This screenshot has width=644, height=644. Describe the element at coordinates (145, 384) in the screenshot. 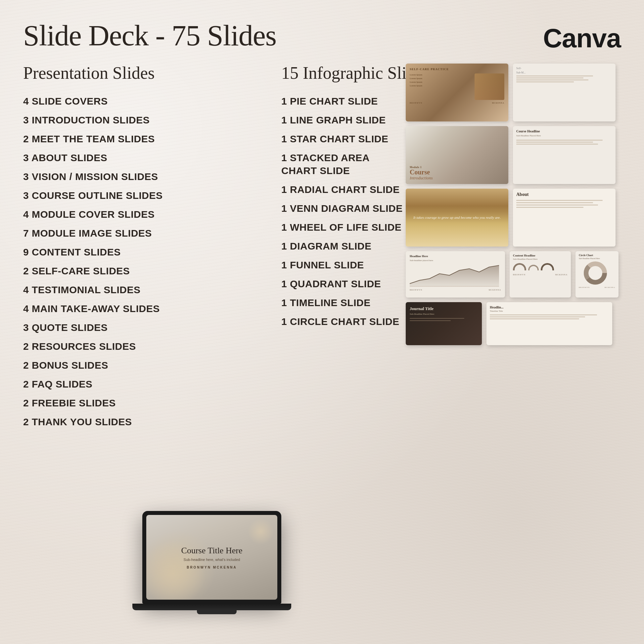

I see `list-item: 2 FAQ SLIDES` at that location.